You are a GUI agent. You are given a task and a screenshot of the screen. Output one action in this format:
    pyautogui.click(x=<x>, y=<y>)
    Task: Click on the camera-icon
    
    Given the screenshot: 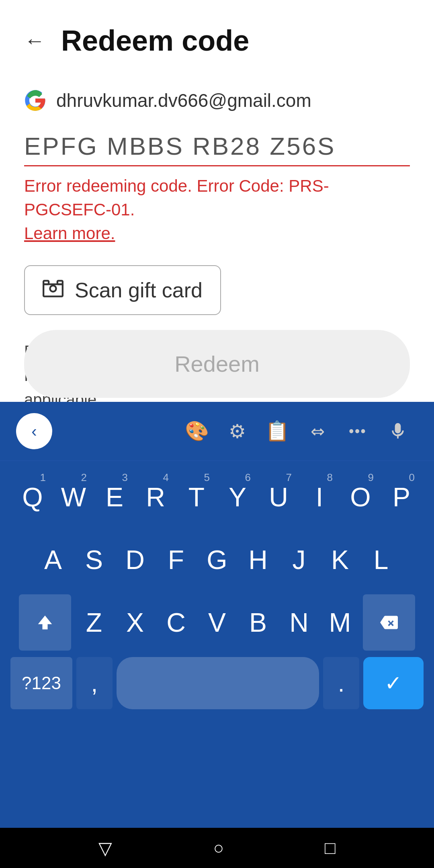 What is the action you would take?
    pyautogui.click(x=53, y=290)
    